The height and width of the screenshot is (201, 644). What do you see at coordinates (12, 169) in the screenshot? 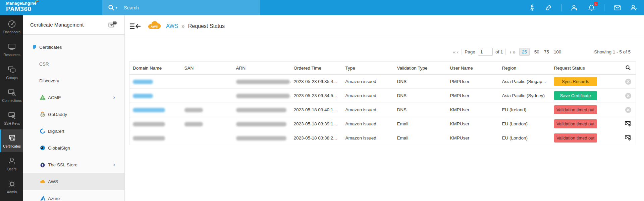
I see `rail-label: Users` at bounding box center [12, 169].